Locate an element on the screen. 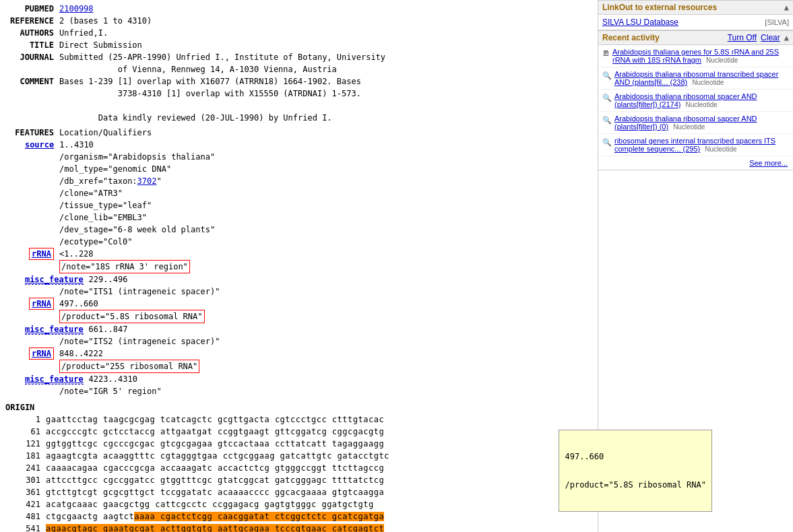  source-key-col: source is located at coordinates (32, 145).